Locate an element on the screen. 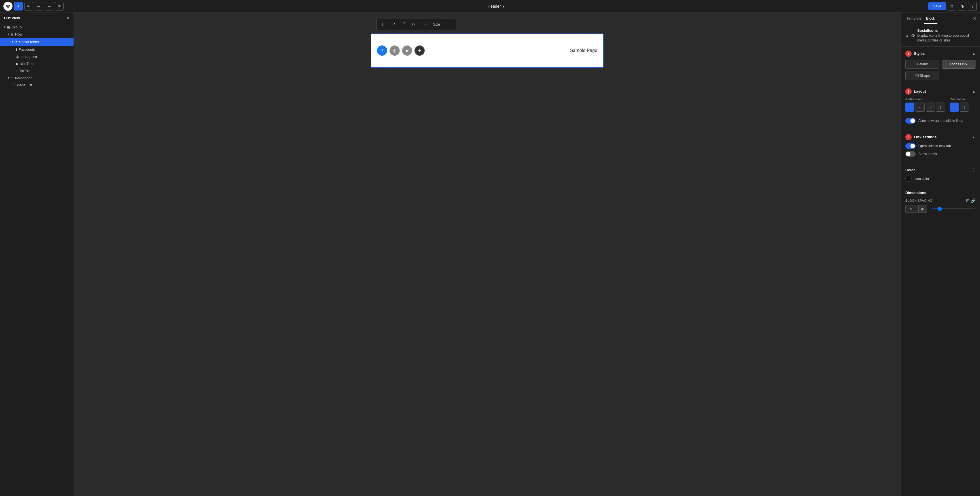 The width and height of the screenshot is (980, 496). row-label: Row is located at coordinates (43, 34).